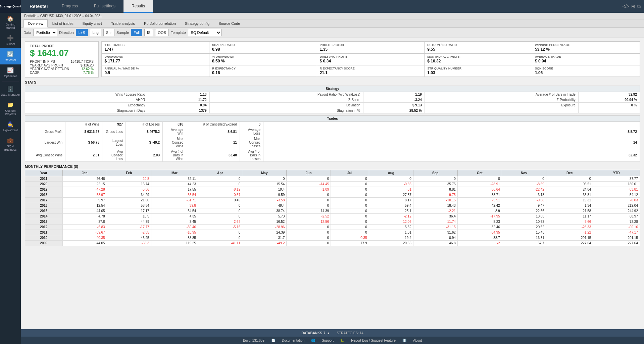  What do you see at coordinates (10, 19) in the screenshot?
I see `home-icon: 🏠` at bounding box center [10, 19].